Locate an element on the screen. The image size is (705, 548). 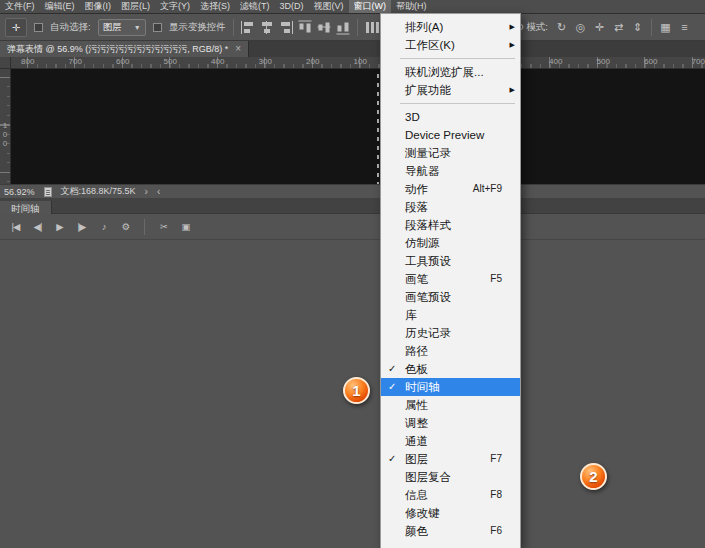
menu-item-label: 时间轴 is located at coordinates (454, 387).